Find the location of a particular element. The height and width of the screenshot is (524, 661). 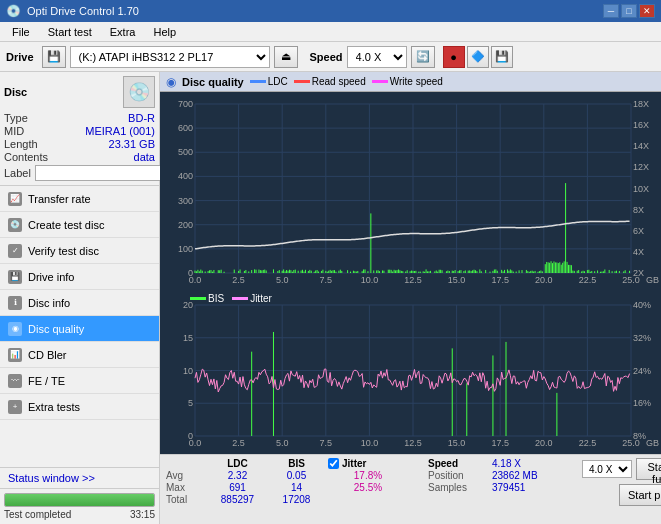

nav-disc-quality: ◉ Disc quality is located at coordinates (80, 329).